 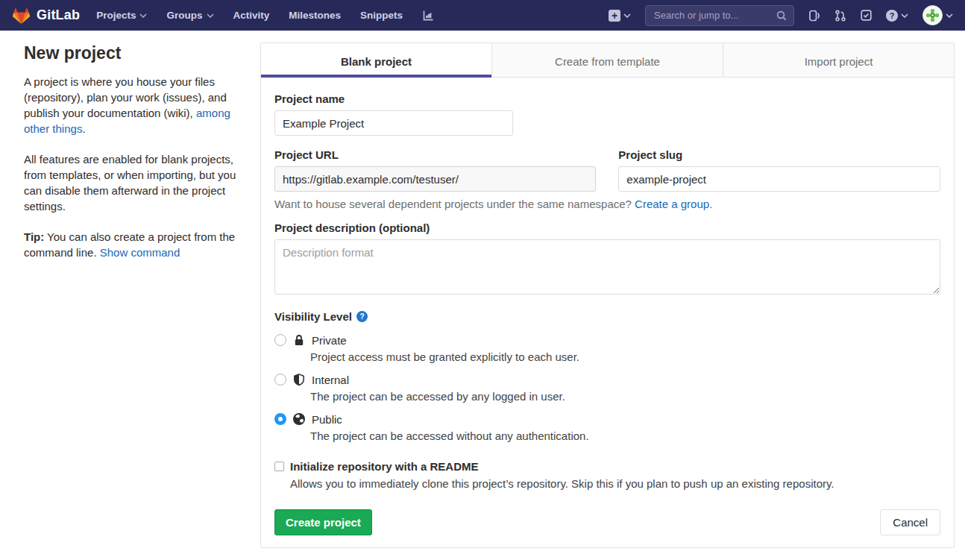 I want to click on search-icon, so click(x=782, y=16).